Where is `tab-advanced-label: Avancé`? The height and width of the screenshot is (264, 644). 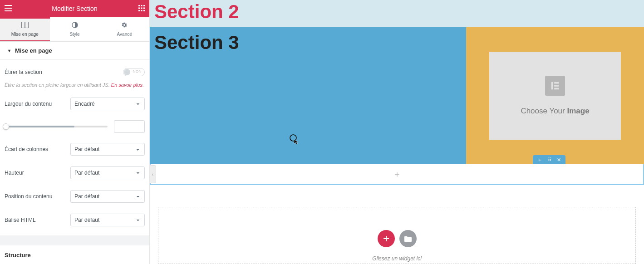
tab-advanced-label: Avancé is located at coordinates (124, 34).